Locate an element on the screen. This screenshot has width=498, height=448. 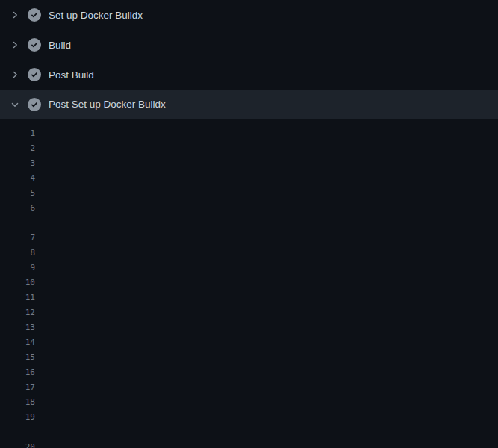
log-line: 15 time="2021-04-23T18:02:38Z" level=deb… is located at coordinates (249, 358).